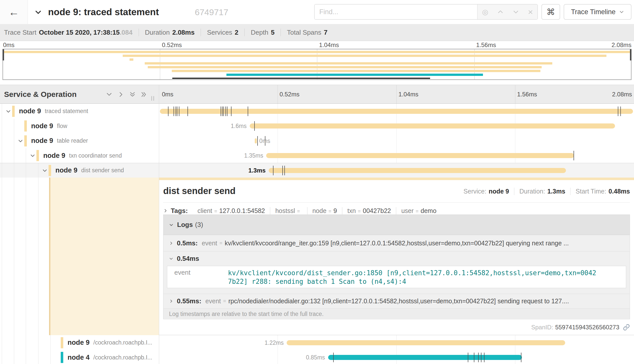 The width and height of the screenshot is (634, 364). What do you see at coordinates (315, 358) in the screenshot?
I see `span-duration-label: 0.85ms` at bounding box center [315, 358].